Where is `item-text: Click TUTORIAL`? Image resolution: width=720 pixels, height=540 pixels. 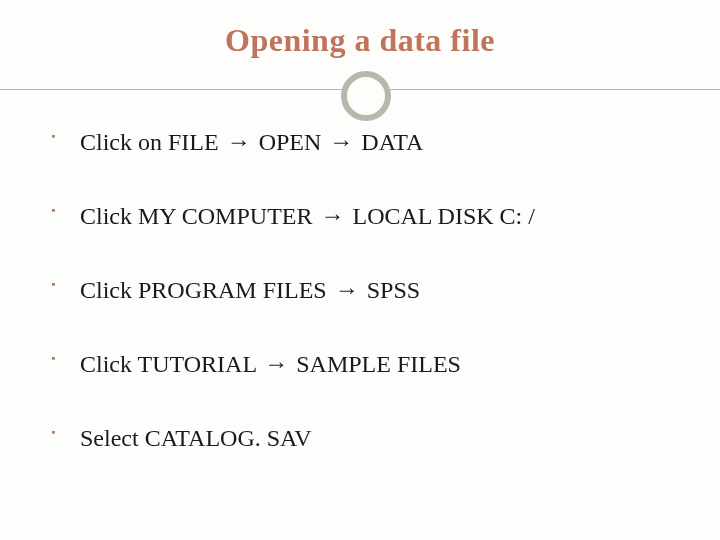 item-text: Click TUTORIAL is located at coordinates (171, 364).